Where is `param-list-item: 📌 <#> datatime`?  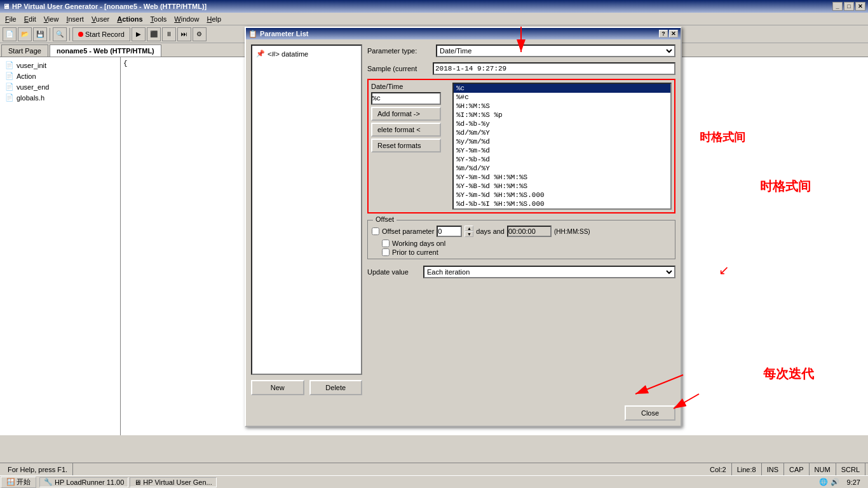
param-list-item: 📌 <#> datatime is located at coordinates (306, 53).